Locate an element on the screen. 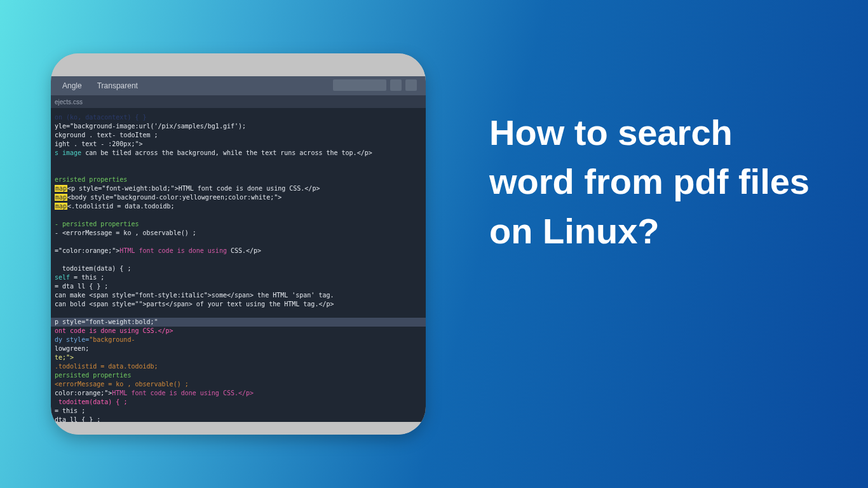 The image size is (868, 488). code-line: ersisted properties is located at coordinates (240, 180).